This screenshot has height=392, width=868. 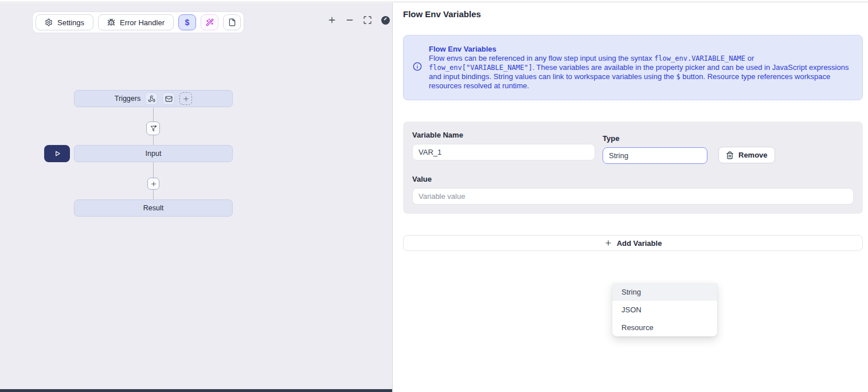 I want to click on canvas-mode-toggle-button, so click(x=385, y=20).